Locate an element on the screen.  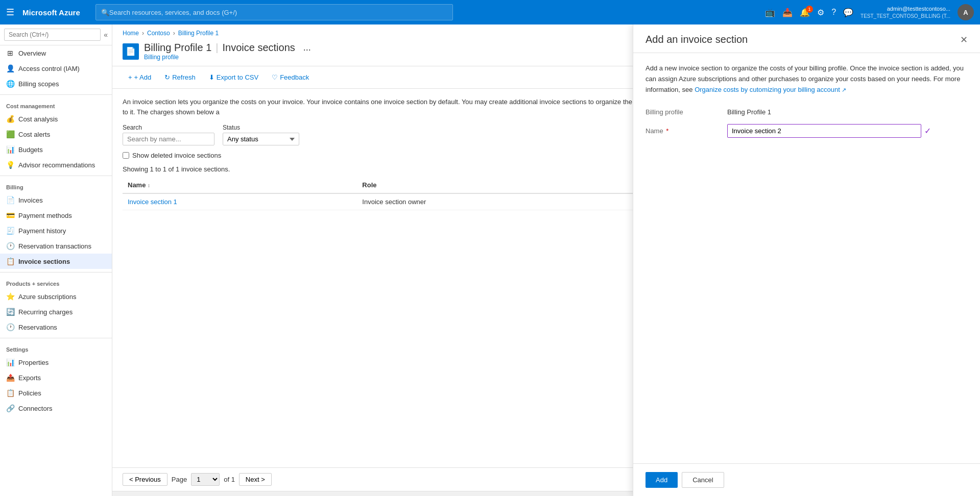
section-label-settings: Settings is located at coordinates (56, 348).